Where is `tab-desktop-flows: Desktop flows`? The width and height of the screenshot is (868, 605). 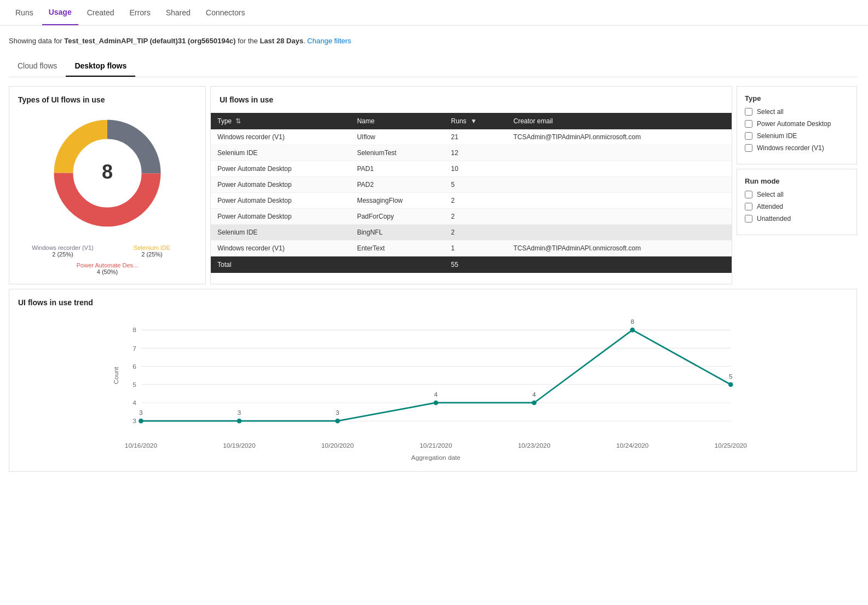
tab-desktop-flows: Desktop flows is located at coordinates (101, 66).